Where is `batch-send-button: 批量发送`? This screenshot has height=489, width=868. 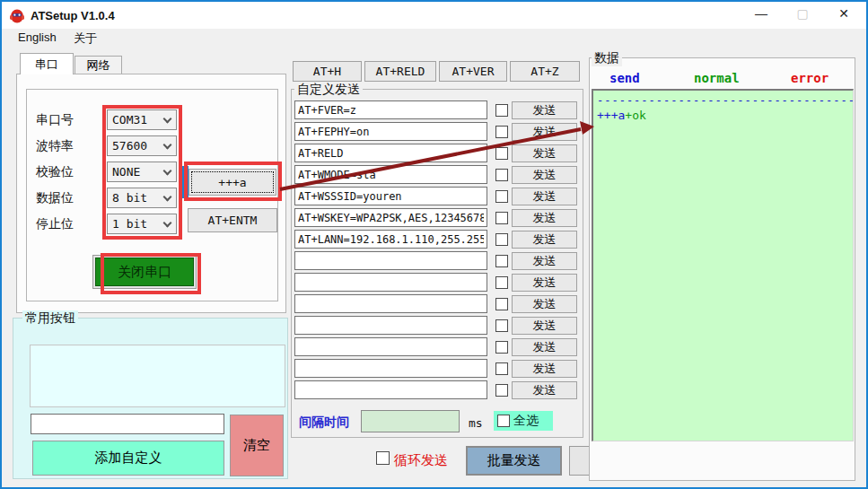
batch-send-button: 批量发送 is located at coordinates (513, 461).